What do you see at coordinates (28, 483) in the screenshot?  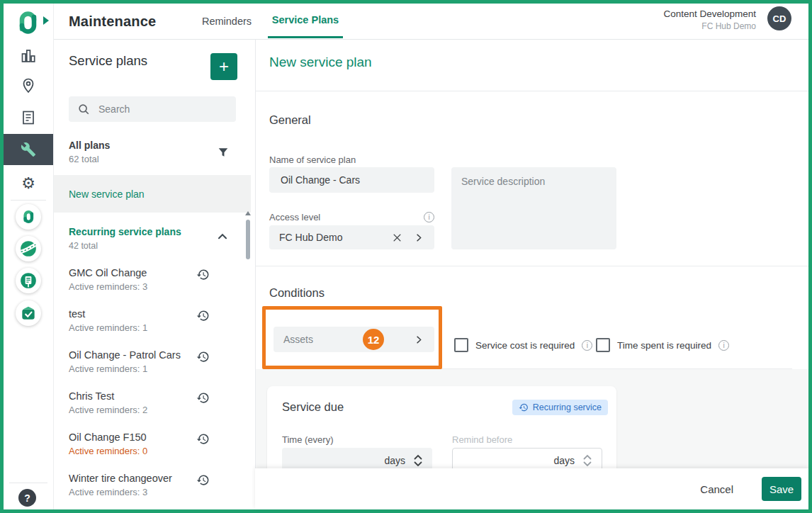 I see `nav-bottom-divider` at bounding box center [28, 483].